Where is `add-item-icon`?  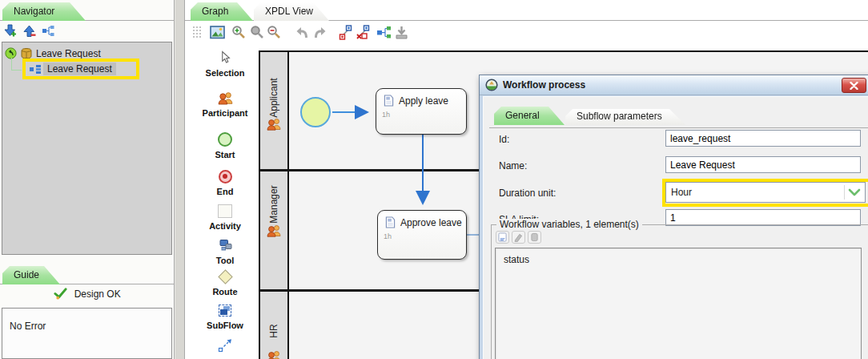
add-item-icon is located at coordinates (10, 30).